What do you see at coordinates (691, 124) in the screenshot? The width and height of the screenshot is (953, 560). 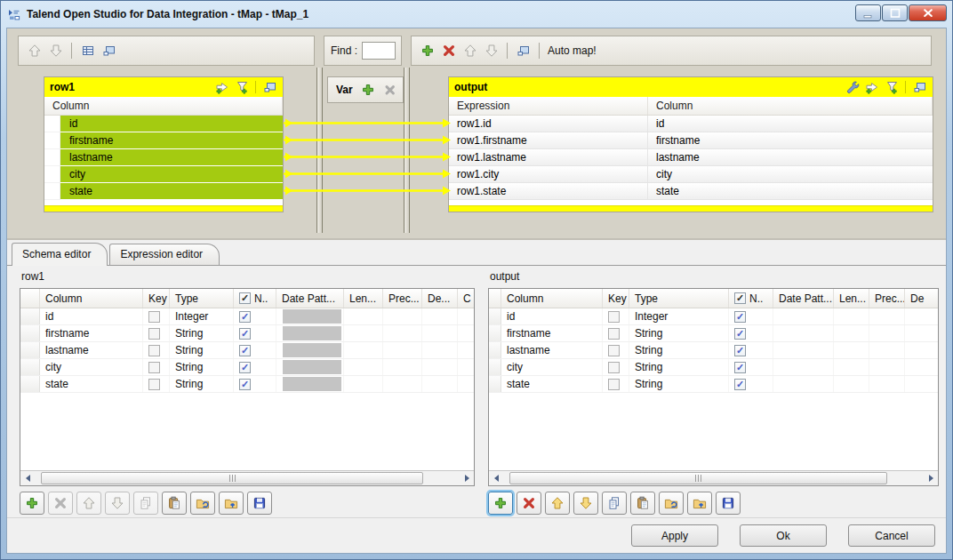 I see `output-row: row1.idid` at bounding box center [691, 124].